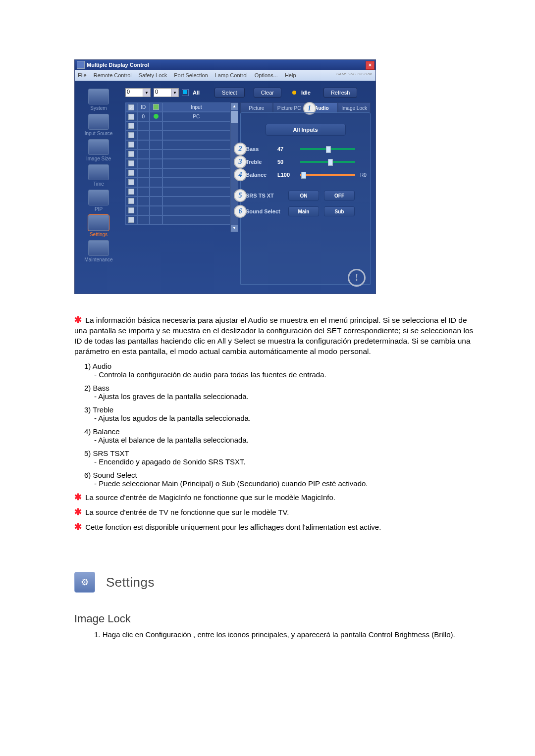 This screenshot has width=535, height=756. I want to click on scroll-thumb, so click(234, 117).